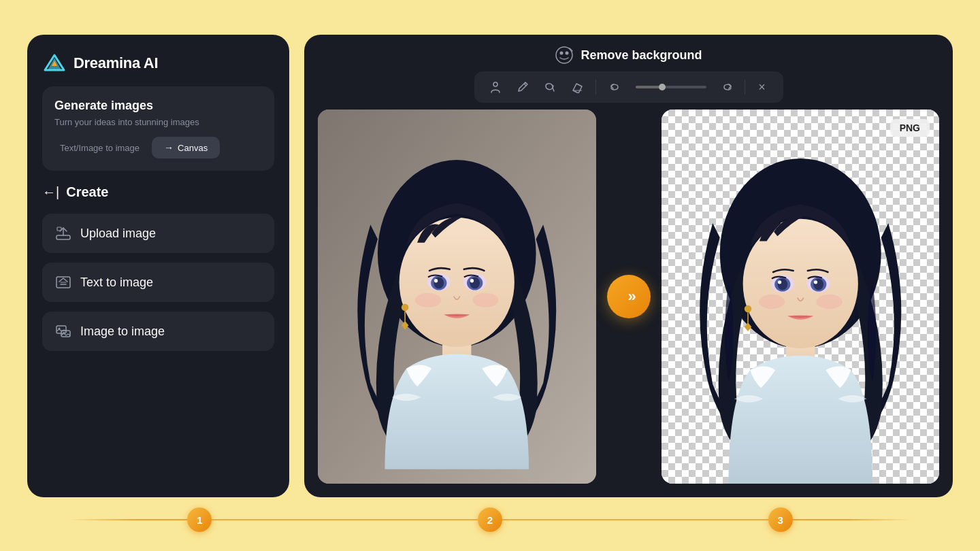  I want to click on logo-area: Dreamina AI, so click(158, 63).